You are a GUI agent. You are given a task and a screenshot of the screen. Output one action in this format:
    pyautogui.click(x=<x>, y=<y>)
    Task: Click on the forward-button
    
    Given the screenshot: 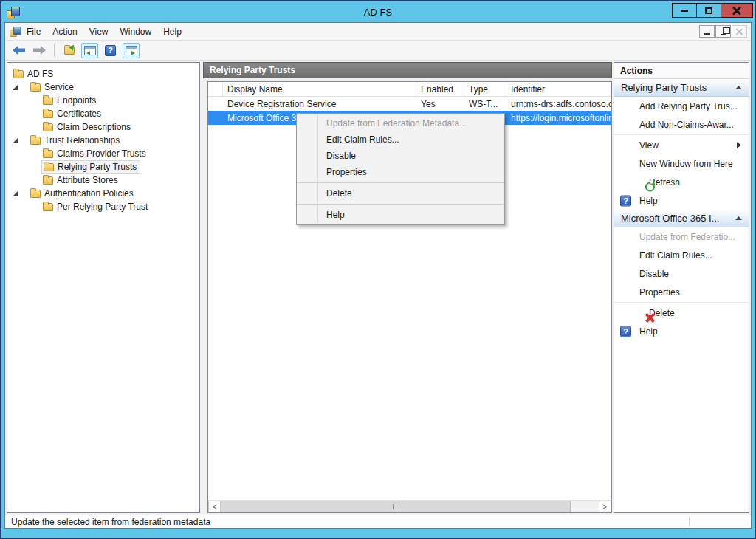 What is the action you would take?
    pyautogui.click(x=40, y=50)
    